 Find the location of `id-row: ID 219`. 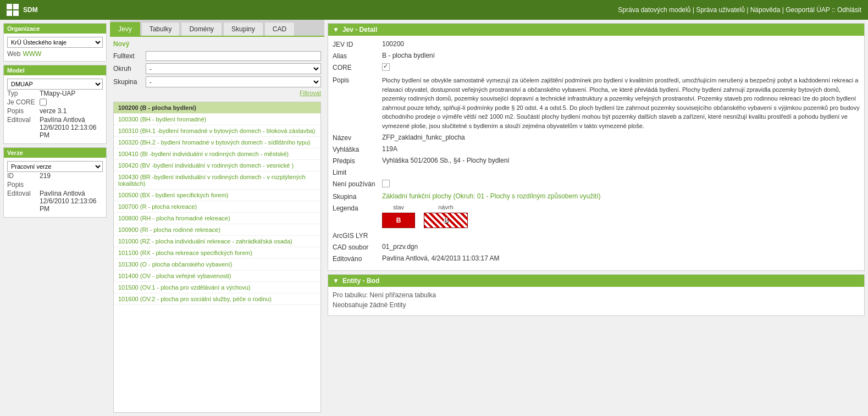

id-row: ID 219 is located at coordinates (55, 176).